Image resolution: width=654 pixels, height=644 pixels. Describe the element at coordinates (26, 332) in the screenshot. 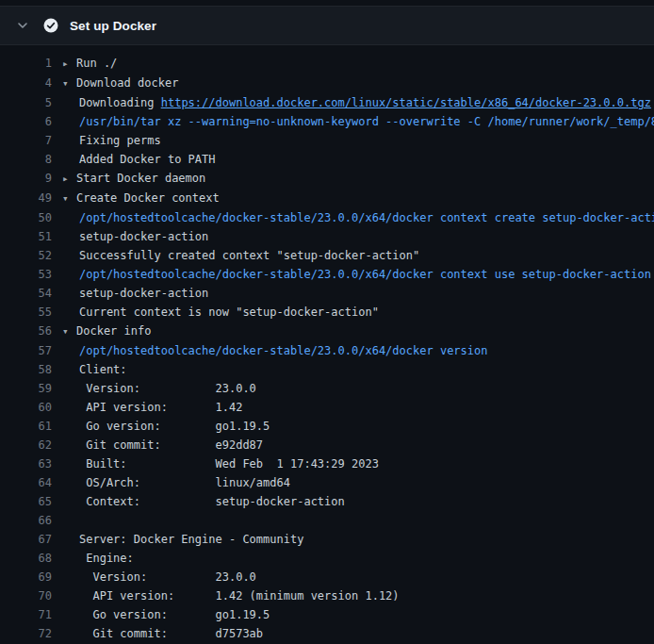

I see `line-number: 56` at that location.